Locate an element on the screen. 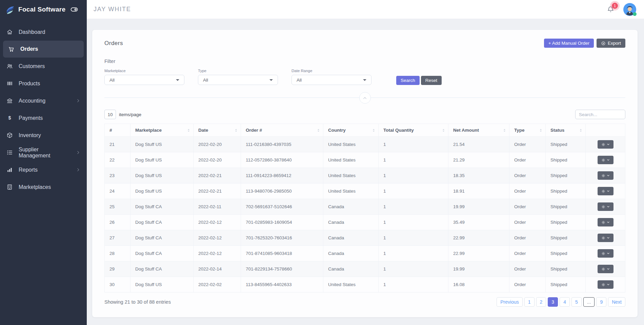 The width and height of the screenshot is (644, 325). export-button: Export is located at coordinates (611, 43).